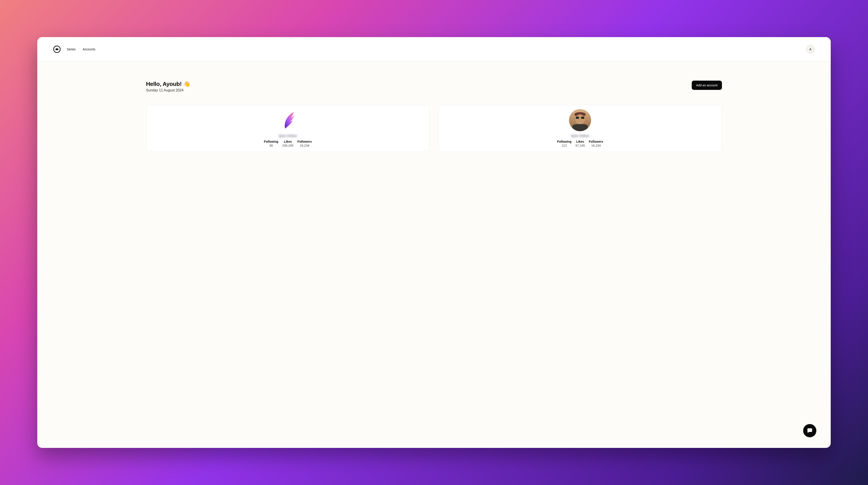  What do you see at coordinates (434, 49) in the screenshot?
I see `top-nav: Series Accounts A` at bounding box center [434, 49].